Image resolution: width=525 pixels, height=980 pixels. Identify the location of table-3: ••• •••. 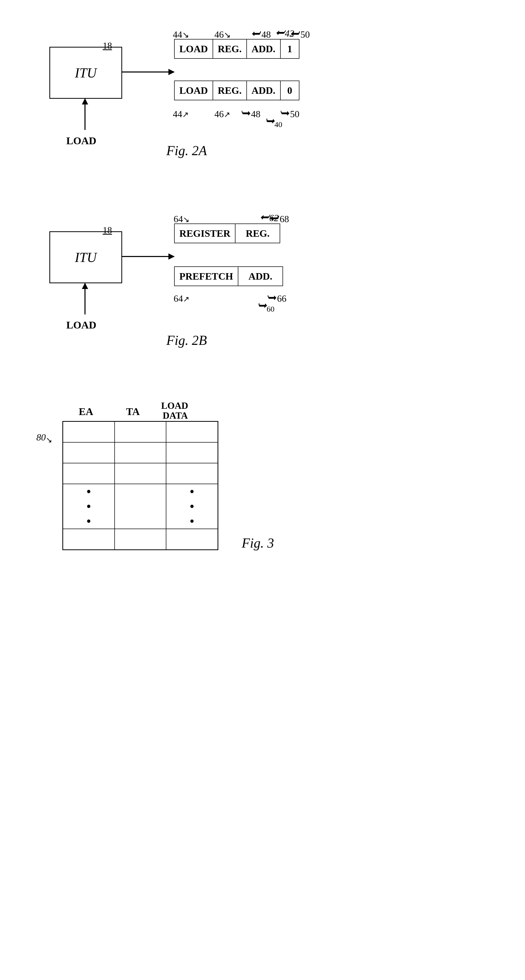
(140, 485).